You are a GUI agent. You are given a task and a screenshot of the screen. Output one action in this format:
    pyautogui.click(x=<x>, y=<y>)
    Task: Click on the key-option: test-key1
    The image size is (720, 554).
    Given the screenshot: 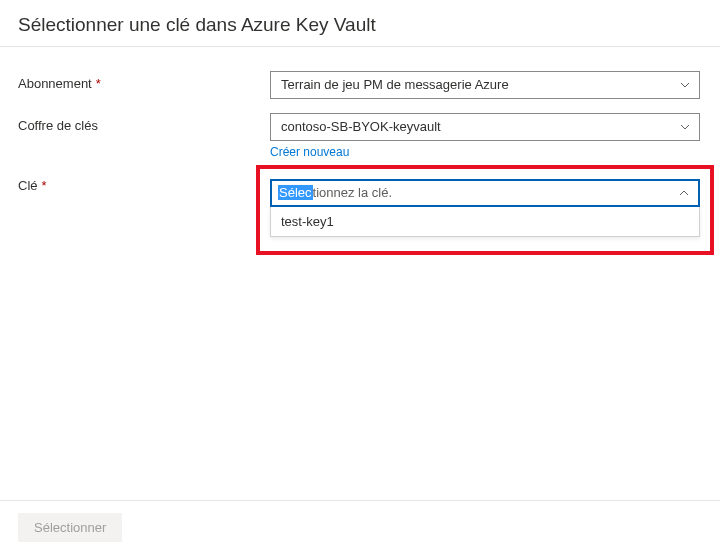 What is the action you would take?
    pyautogui.click(x=485, y=222)
    